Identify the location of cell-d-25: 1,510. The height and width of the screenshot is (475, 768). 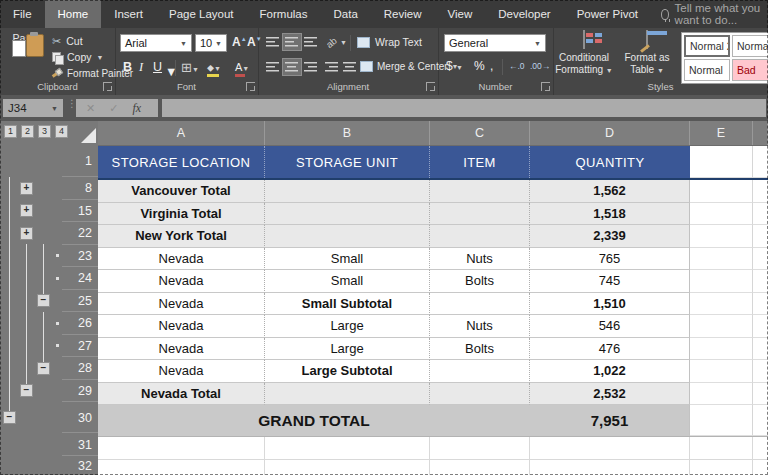
(610, 304).